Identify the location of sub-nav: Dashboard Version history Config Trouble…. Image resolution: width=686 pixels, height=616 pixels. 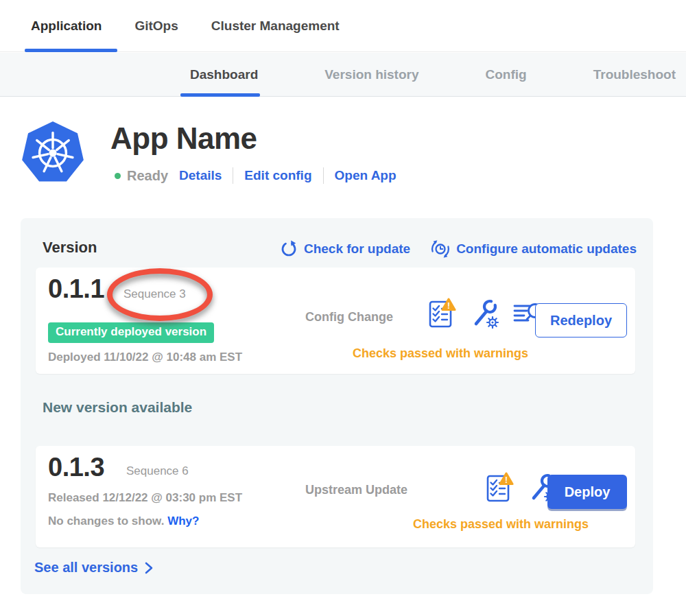
(343, 75).